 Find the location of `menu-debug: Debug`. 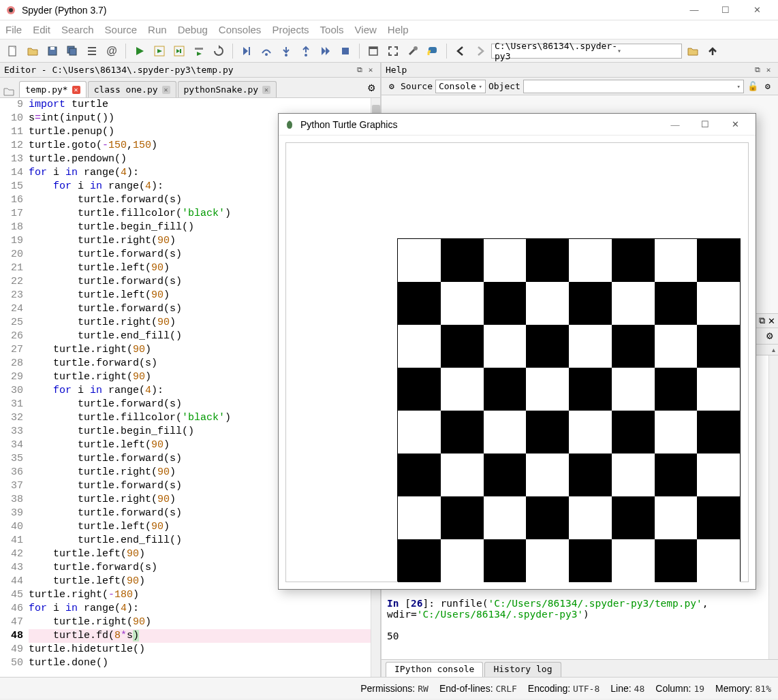

menu-debug: Debug is located at coordinates (193, 30).